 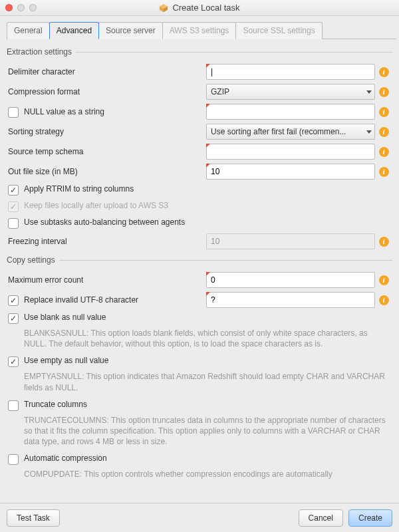 What do you see at coordinates (13, 460) in the screenshot?
I see `autocomp-checkbox` at bounding box center [13, 460].